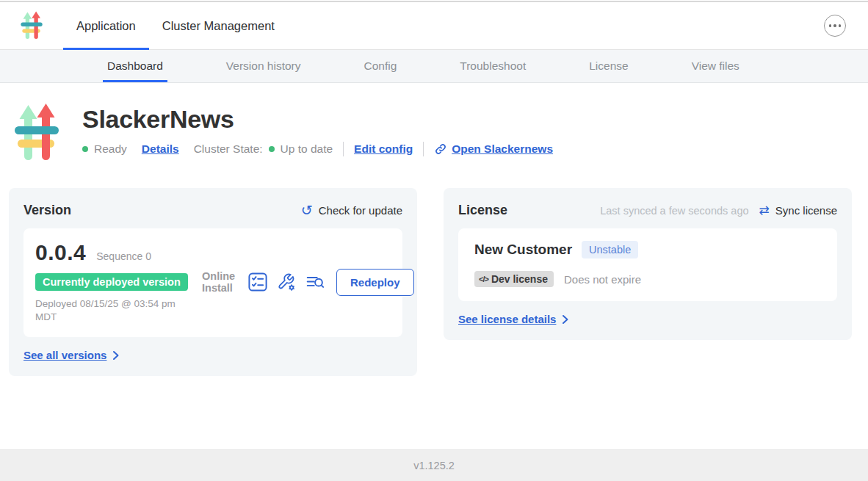 The width and height of the screenshot is (868, 481). What do you see at coordinates (110, 149) in the screenshot?
I see `app-status-text: Ready` at bounding box center [110, 149].